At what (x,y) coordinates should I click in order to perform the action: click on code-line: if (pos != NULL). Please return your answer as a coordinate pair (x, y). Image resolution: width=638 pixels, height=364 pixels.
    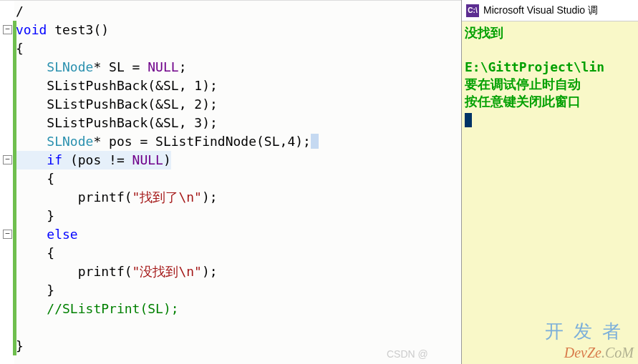
    Looking at the image, I should click on (168, 160).